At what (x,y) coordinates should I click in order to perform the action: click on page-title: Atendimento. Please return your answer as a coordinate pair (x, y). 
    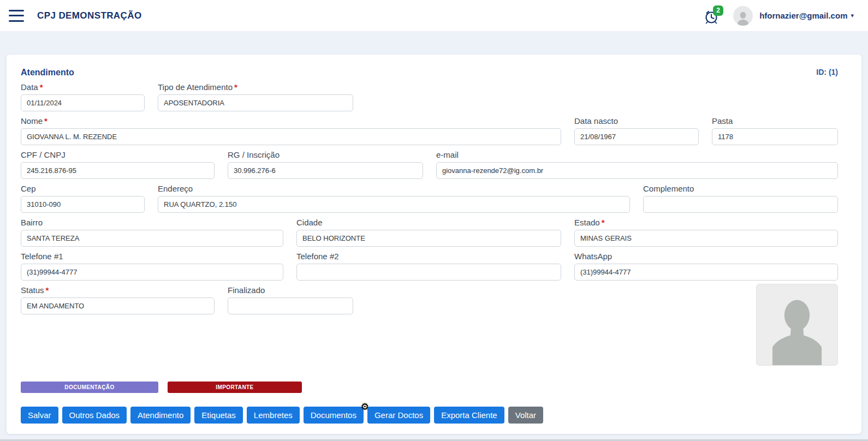
    Looking at the image, I should click on (47, 73).